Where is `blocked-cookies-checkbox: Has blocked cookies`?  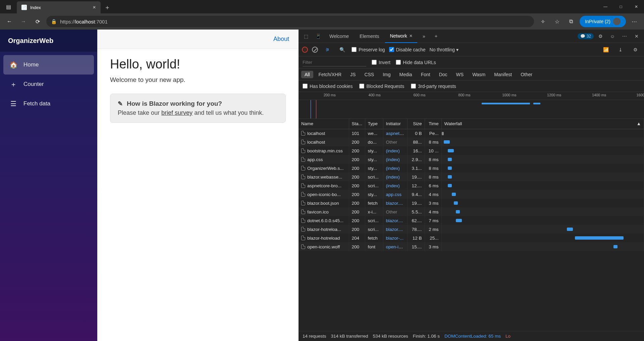
blocked-cookies-checkbox: Has blocked cookies is located at coordinates (327, 86).